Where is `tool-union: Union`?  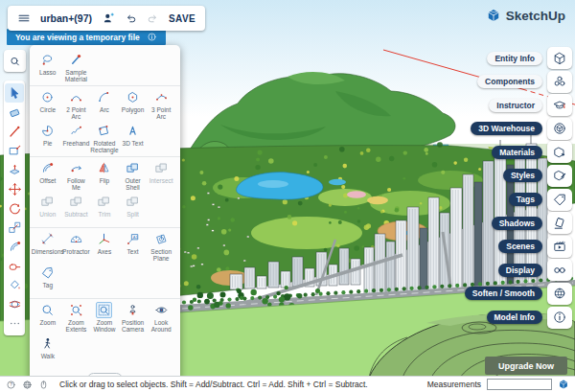
tool-union: Union is located at coordinates (48, 209).